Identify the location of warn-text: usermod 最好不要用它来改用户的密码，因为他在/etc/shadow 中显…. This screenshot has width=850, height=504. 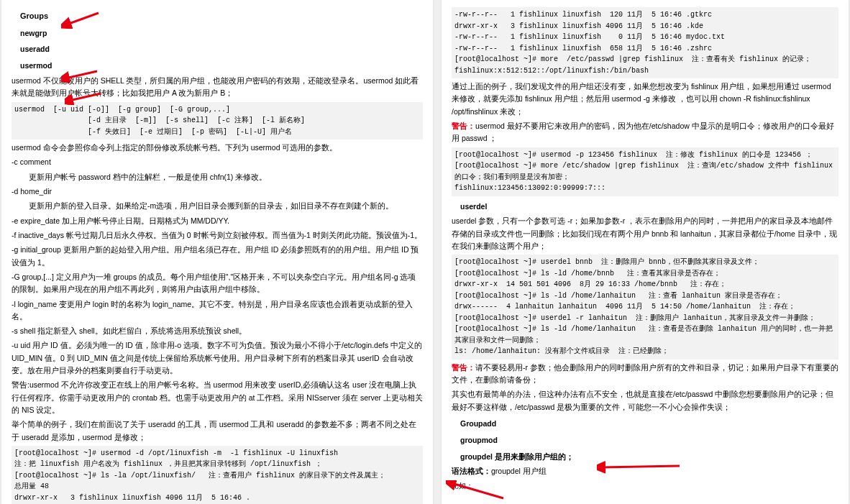
(643, 132).